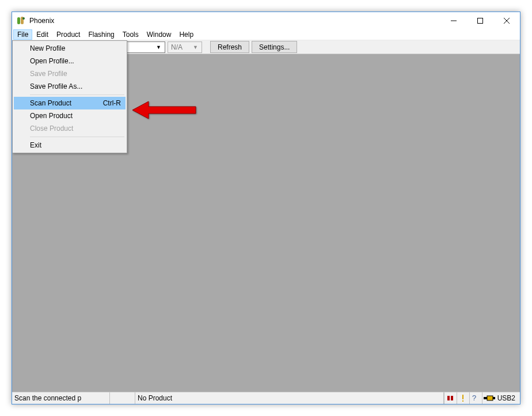  Describe the element at coordinates (43, 35) in the screenshot. I see `menu-edit: Edit` at that location.